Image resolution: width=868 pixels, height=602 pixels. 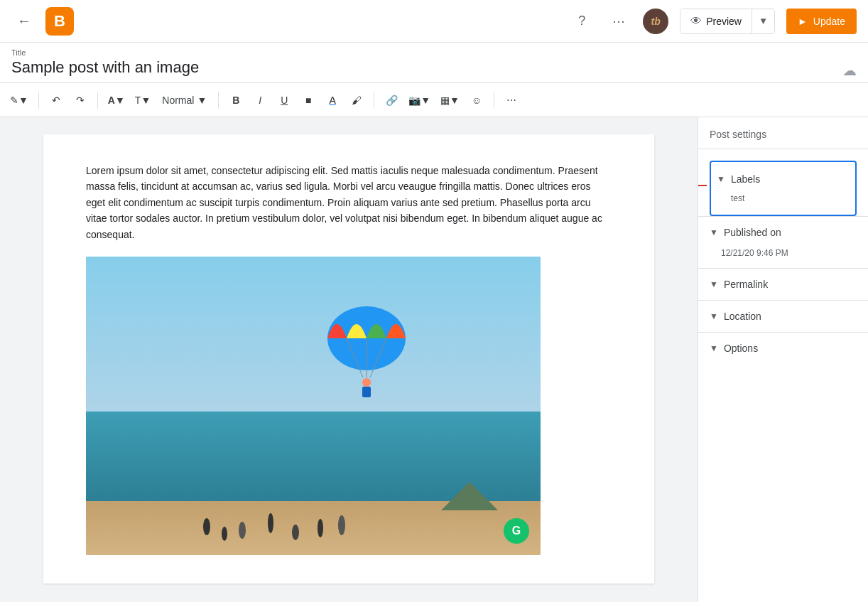 What do you see at coordinates (582, 21) in the screenshot?
I see `help-button: ?` at bounding box center [582, 21].